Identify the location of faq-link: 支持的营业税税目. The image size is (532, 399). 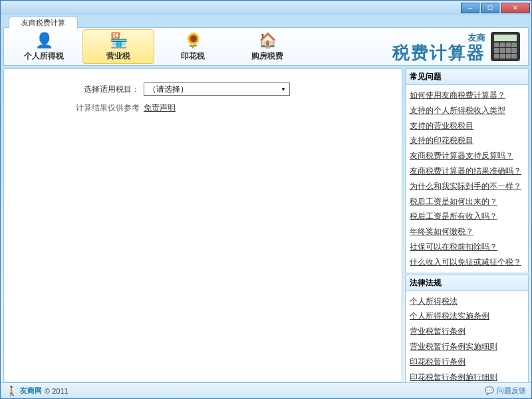
(467, 126).